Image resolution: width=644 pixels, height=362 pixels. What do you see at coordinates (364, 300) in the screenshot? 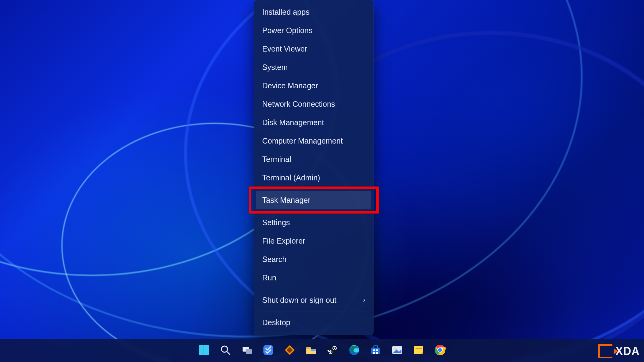
I see `chevron-right-icon: ›` at bounding box center [364, 300].